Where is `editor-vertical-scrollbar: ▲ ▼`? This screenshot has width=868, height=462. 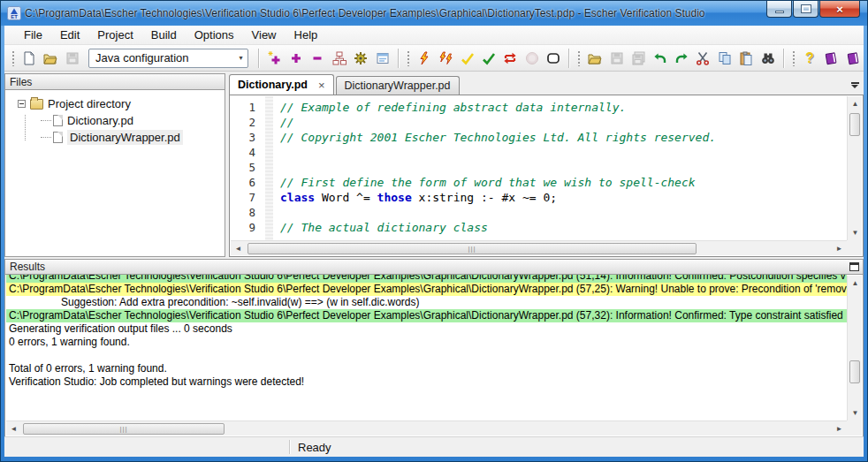
editor-vertical-scrollbar: ▲ ▼ is located at coordinates (854, 168).